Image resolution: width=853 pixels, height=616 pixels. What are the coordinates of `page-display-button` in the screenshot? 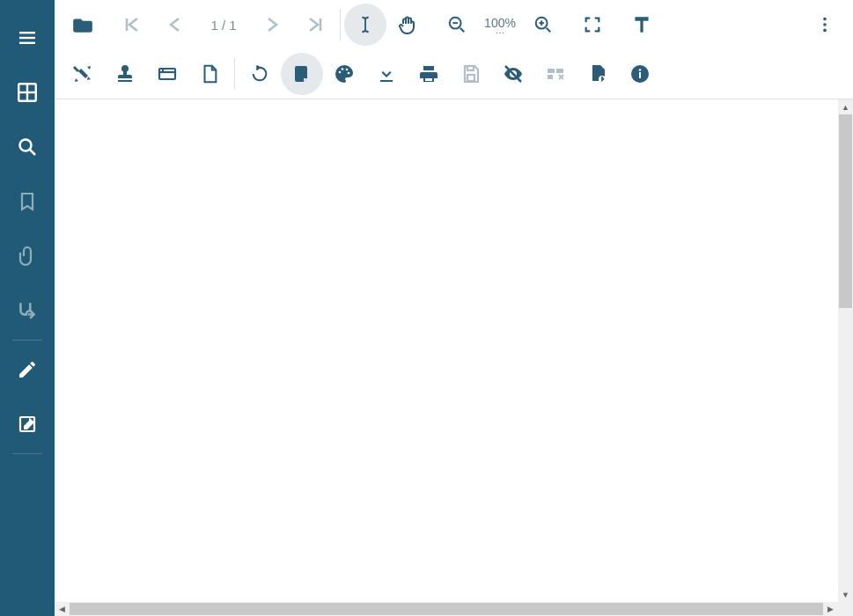 It's located at (302, 74).